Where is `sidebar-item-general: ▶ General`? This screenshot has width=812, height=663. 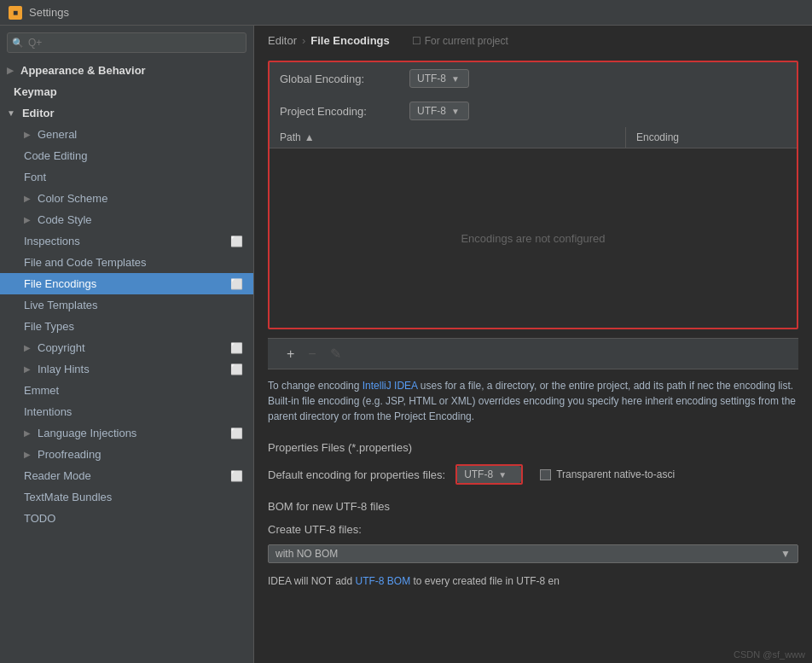
sidebar-item-general: ▶ General is located at coordinates (126, 135).